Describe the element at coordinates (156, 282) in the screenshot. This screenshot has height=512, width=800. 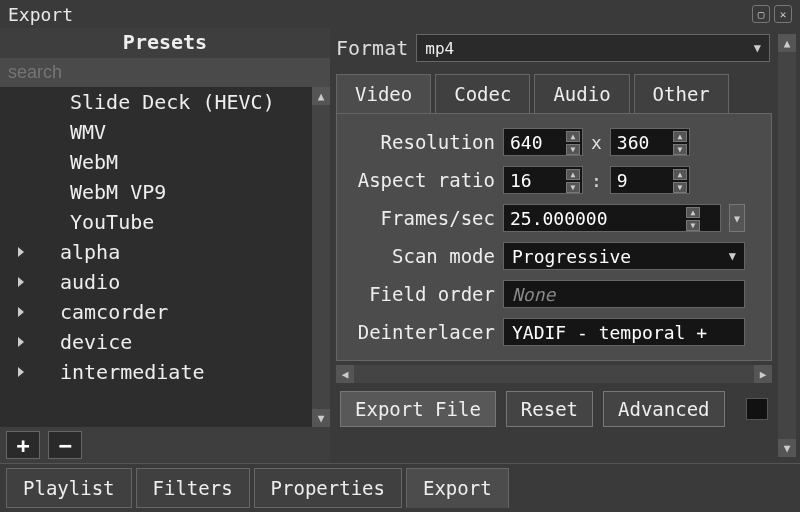
I see `list-item: audio` at that location.